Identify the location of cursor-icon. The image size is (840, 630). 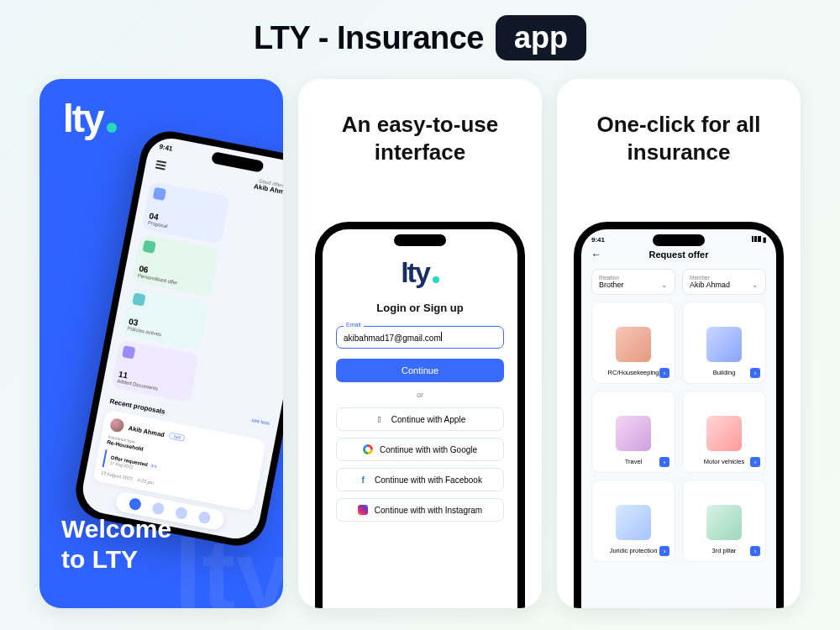
(442, 336).